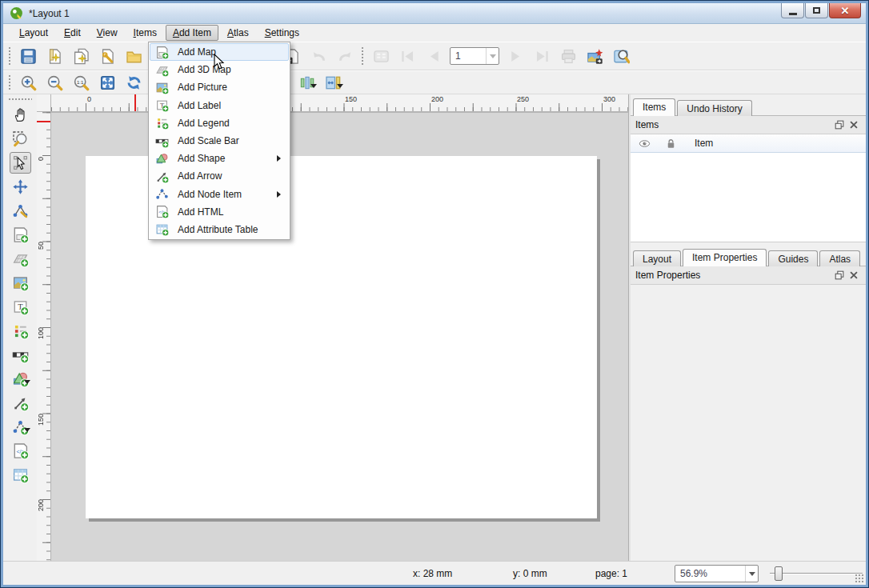 Image resolution: width=869 pixels, height=588 pixels. What do you see at coordinates (219, 106) in the screenshot?
I see `menu-add-label: Add Label` at bounding box center [219, 106].